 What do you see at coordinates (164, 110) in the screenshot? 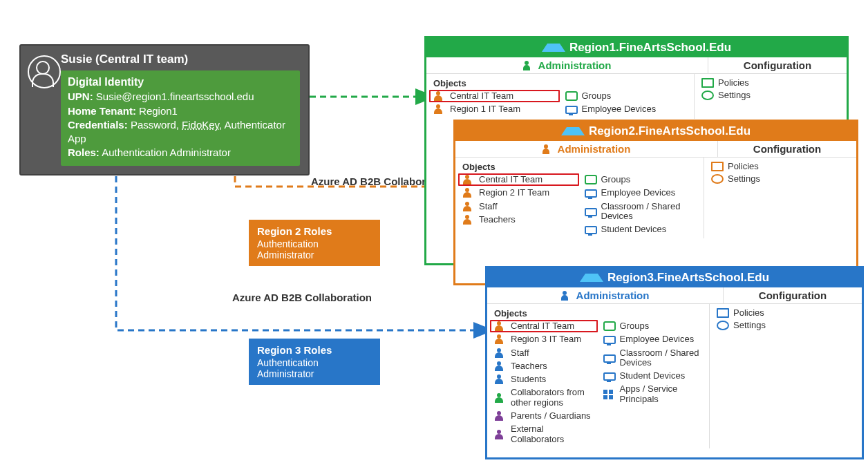
I see `identity-card: Susie (Central IT team) Digital Identity…` at bounding box center [164, 110].